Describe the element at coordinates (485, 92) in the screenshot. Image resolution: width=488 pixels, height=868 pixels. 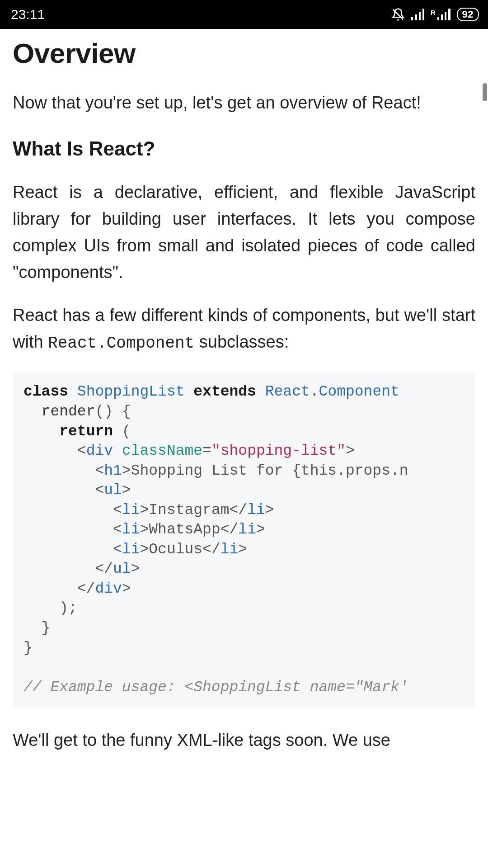
I see `scroll-indicator` at that location.